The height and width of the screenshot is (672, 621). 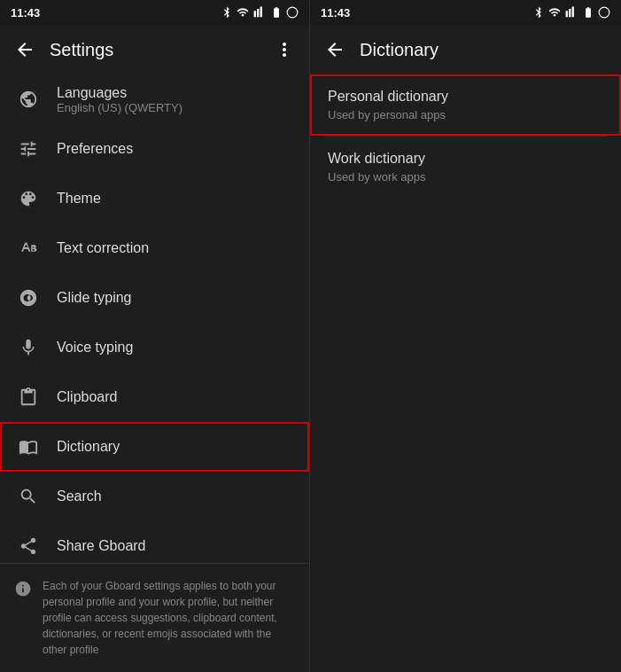 What do you see at coordinates (168, 618) in the screenshot?
I see `footer-text: Each of your Gboard settings applies to …` at bounding box center [168, 618].